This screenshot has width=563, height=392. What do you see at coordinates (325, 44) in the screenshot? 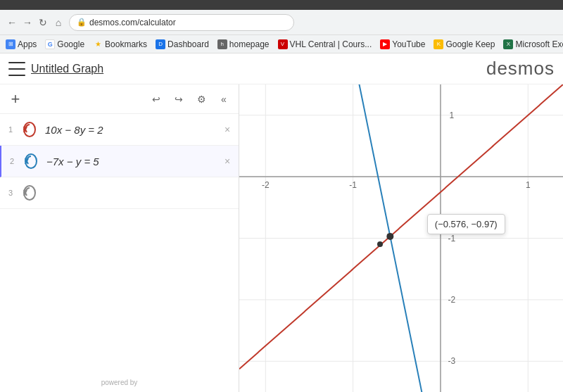
I see `bookmark-vhl: V VHL Central | Cours...` at bounding box center [325, 44].